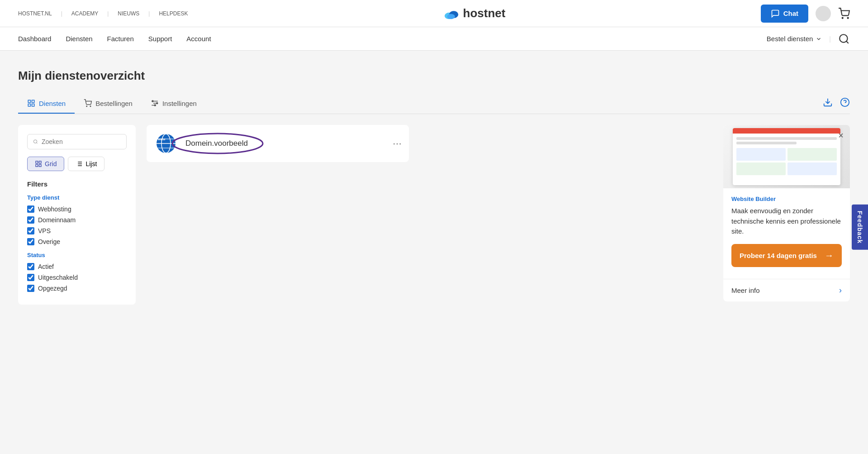 The image size is (868, 454). What do you see at coordinates (474, 14) in the screenshot?
I see `logo: hostnet` at bounding box center [474, 14].